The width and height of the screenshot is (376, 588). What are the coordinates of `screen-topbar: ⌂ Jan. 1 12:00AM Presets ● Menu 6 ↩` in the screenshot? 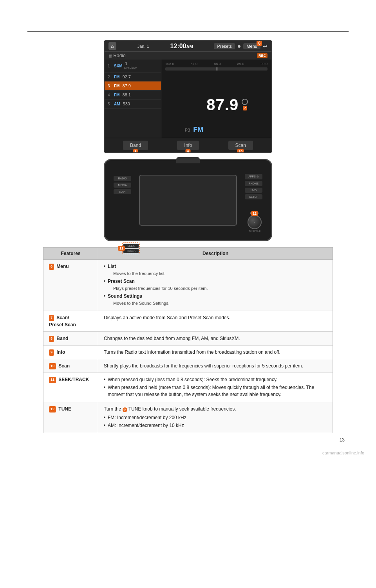 It's located at (188, 46).